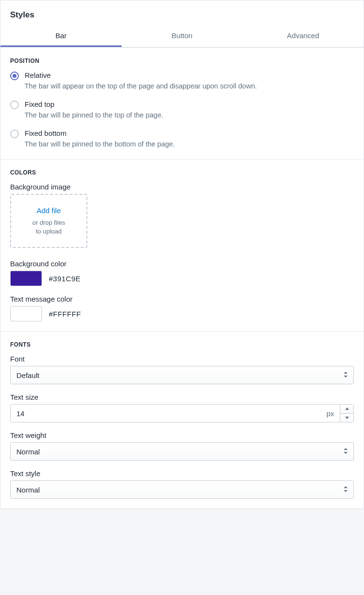  What do you see at coordinates (347, 409) in the screenshot?
I see `stepper-up-button` at bounding box center [347, 409].